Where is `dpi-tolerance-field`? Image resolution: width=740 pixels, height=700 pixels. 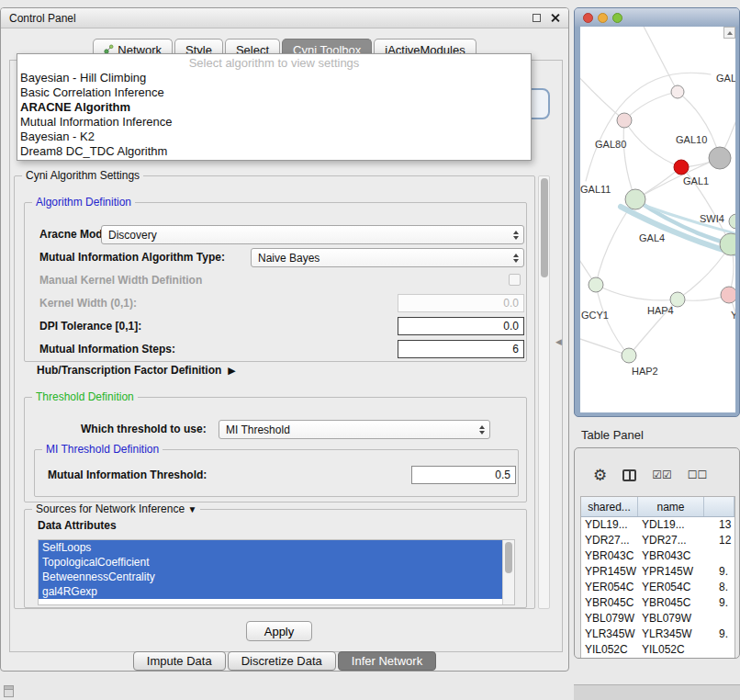
dpi-tolerance-field is located at coordinates (461, 326).